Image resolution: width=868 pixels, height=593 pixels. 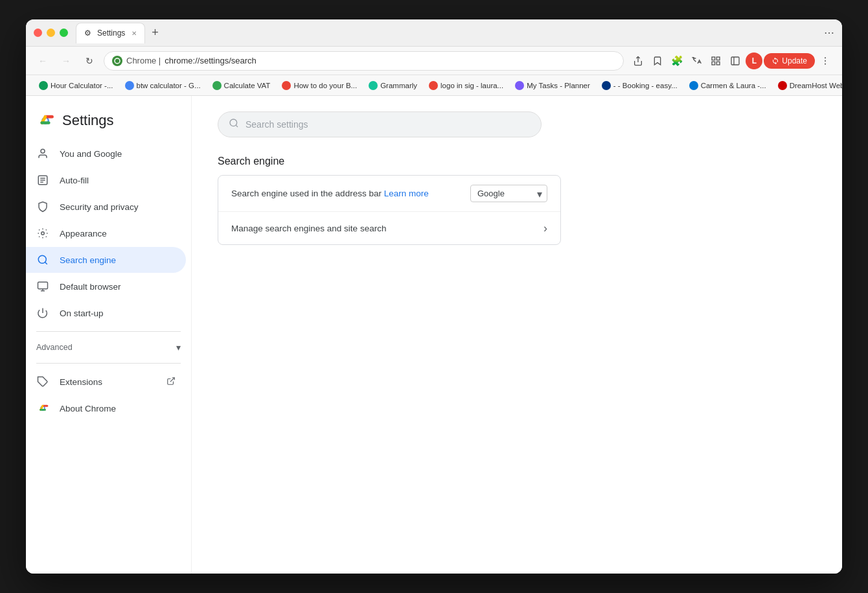 I want to click on external-link-icon, so click(x=171, y=382).